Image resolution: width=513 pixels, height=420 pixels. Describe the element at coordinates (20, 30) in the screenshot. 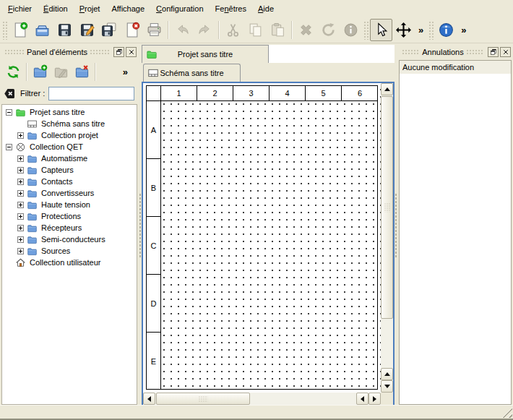

I see `new-project-button` at that location.